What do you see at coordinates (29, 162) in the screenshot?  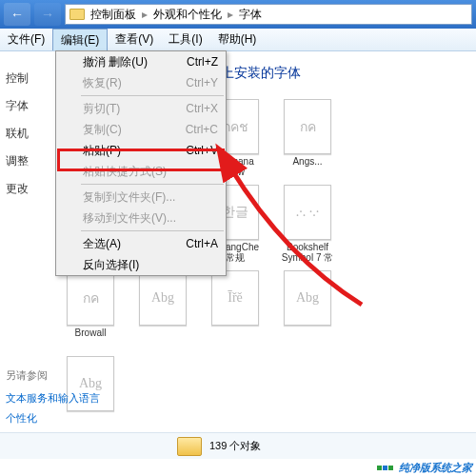 I see `sidebar-link: 调整` at bounding box center [29, 162].